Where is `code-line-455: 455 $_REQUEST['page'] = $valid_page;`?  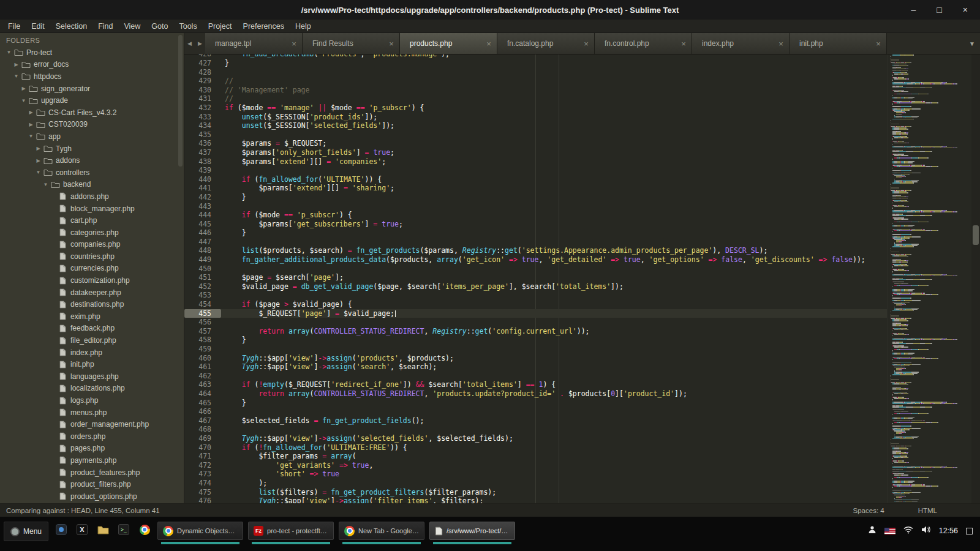 code-line-455: 455 $_REQUEST['page'] = $valid_page; is located at coordinates (582, 313).